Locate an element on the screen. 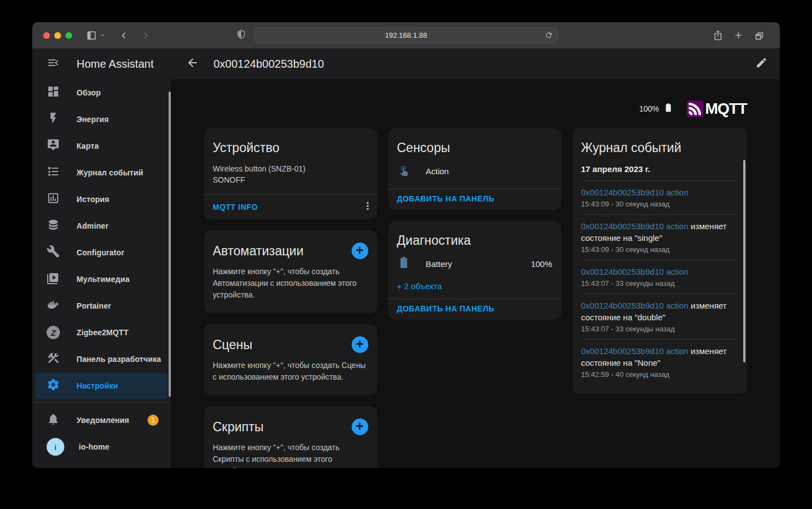 This screenshot has width=812, height=509. url-input: 192.168.1.88 is located at coordinates (406, 36).